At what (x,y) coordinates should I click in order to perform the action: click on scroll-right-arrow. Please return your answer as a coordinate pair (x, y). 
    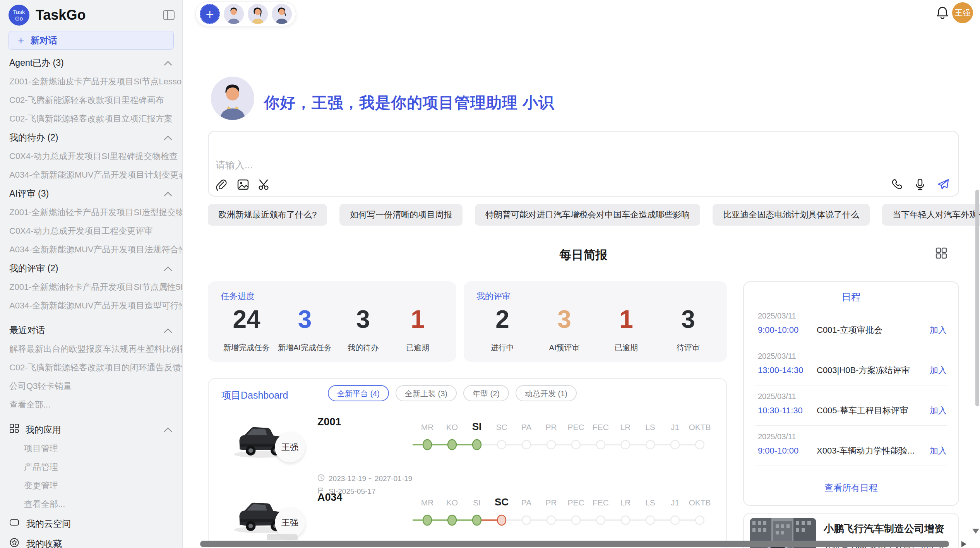
    Looking at the image, I should click on (964, 544).